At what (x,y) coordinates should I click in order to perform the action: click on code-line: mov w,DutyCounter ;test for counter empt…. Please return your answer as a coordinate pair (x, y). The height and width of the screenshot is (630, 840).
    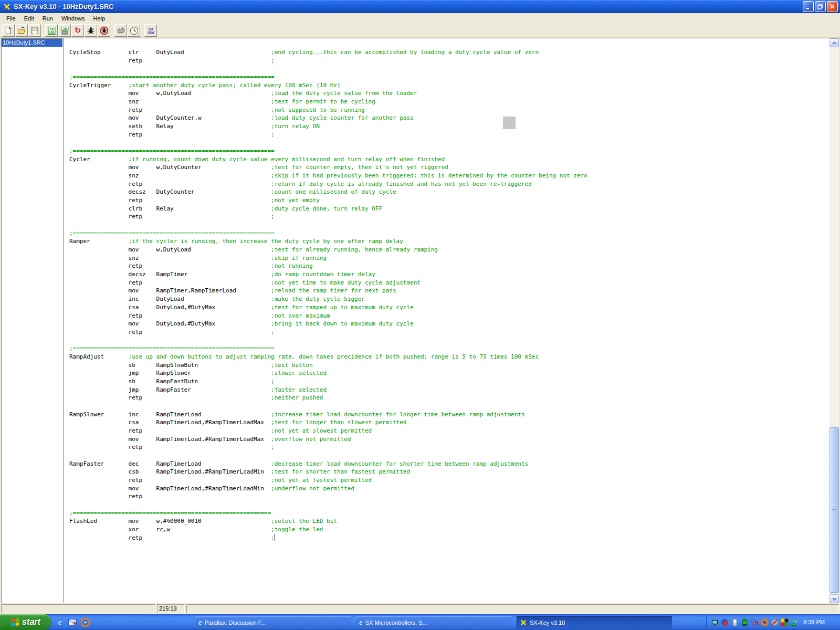
    Looking at the image, I should click on (449, 167).